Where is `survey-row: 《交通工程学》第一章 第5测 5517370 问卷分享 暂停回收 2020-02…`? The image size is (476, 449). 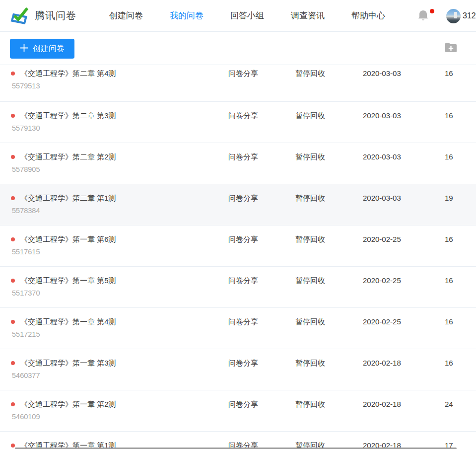 survey-row: 《交通工程学》第一章 第5测 5517370 问卷分享 暂停回收 2020-02… is located at coordinates (238, 287).